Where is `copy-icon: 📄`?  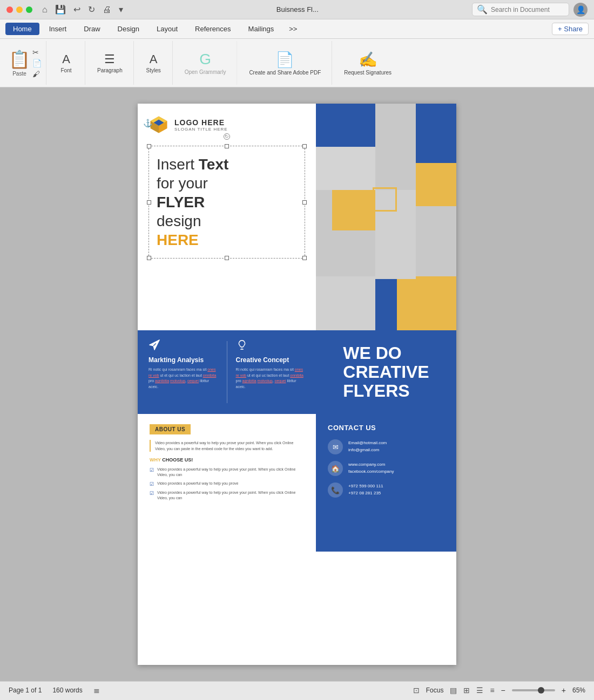
copy-icon: 📄 is located at coordinates (37, 63).